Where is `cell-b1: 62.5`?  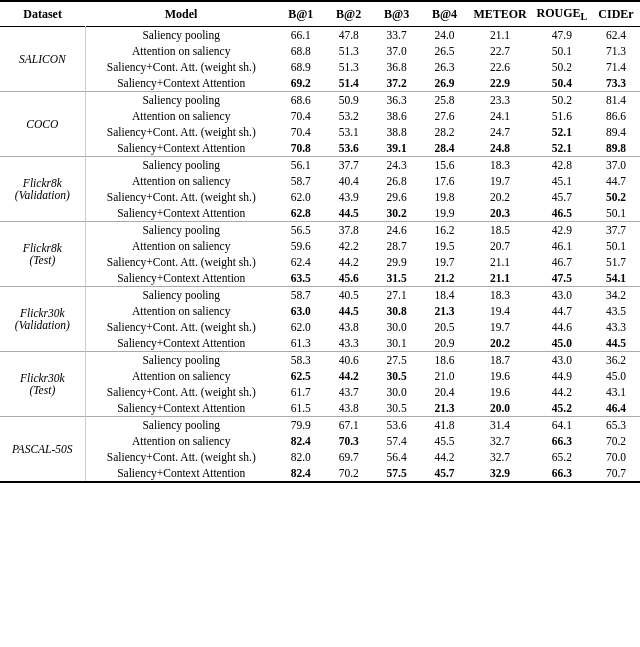
cell-b1: 62.5 is located at coordinates (301, 376).